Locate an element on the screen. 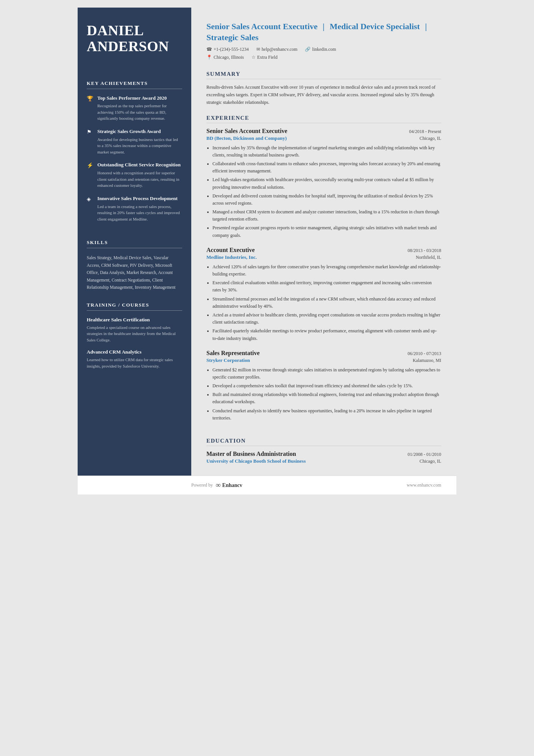 The height and width of the screenshot is (756, 534). first-name: DANIEL is located at coordinates (115, 30).